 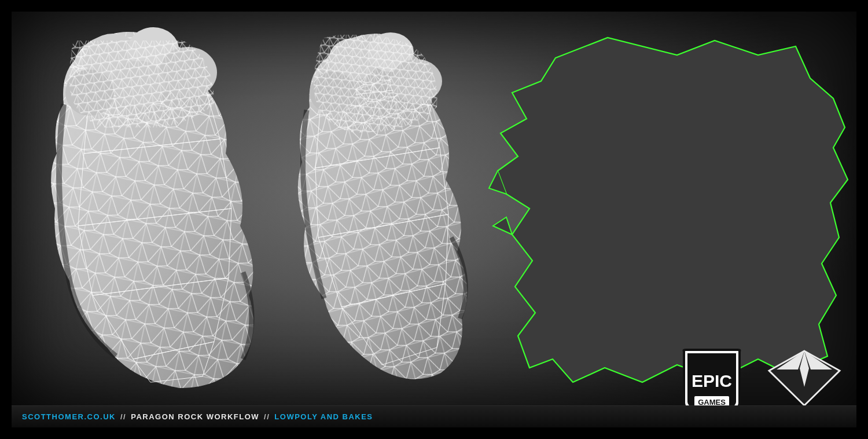 I want to click on caption-sep-1: //, so click(x=123, y=417).